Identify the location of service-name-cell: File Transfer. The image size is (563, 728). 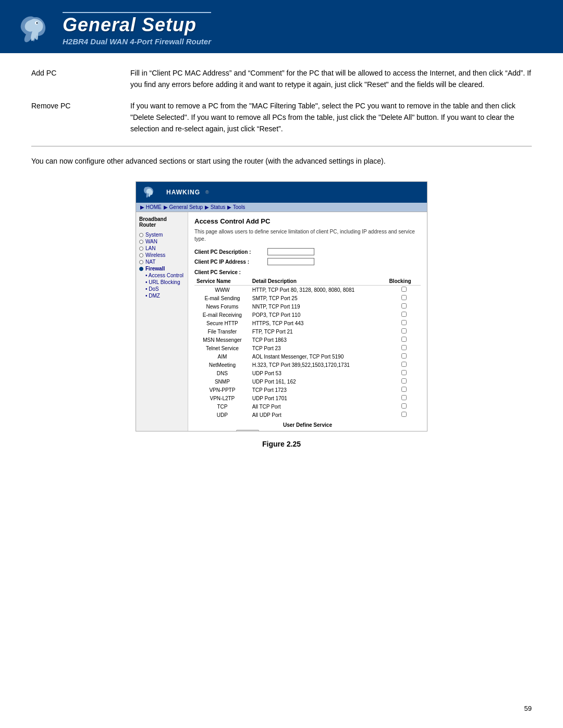
(222, 331).